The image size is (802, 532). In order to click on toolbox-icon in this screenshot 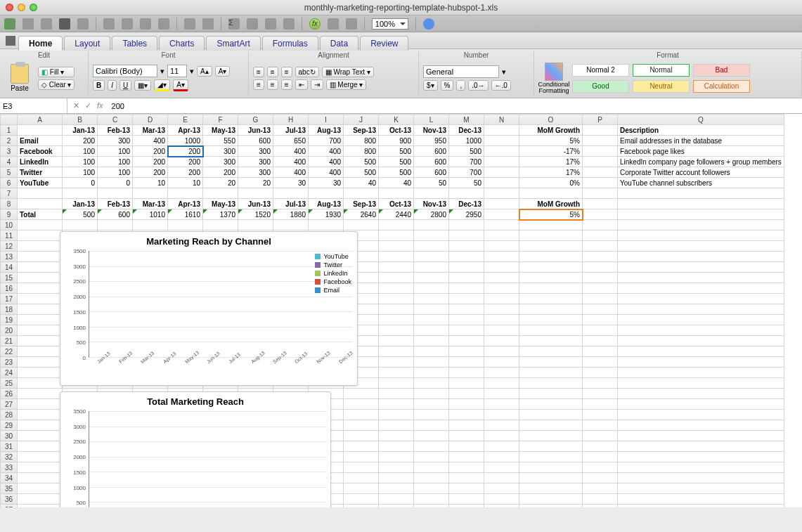, I will do `click(351, 24)`.